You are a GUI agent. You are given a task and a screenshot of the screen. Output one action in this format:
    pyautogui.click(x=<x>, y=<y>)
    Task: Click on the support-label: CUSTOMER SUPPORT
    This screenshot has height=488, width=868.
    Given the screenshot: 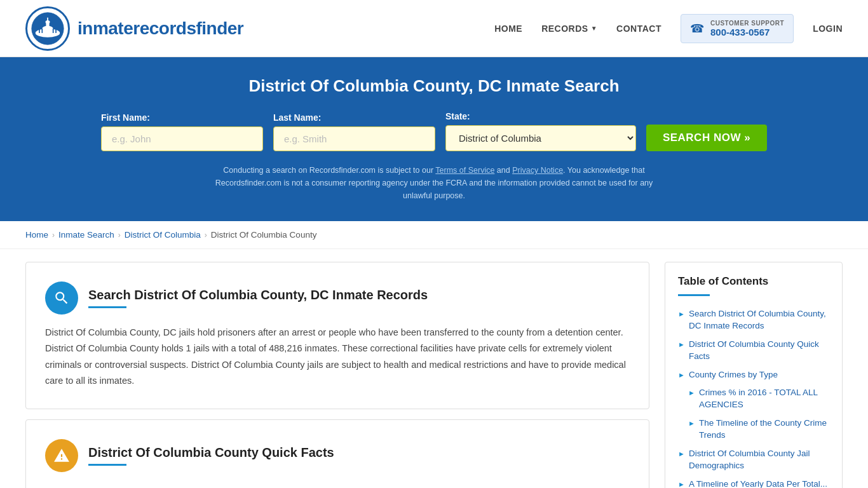 What is the action you would take?
    pyautogui.click(x=747, y=23)
    